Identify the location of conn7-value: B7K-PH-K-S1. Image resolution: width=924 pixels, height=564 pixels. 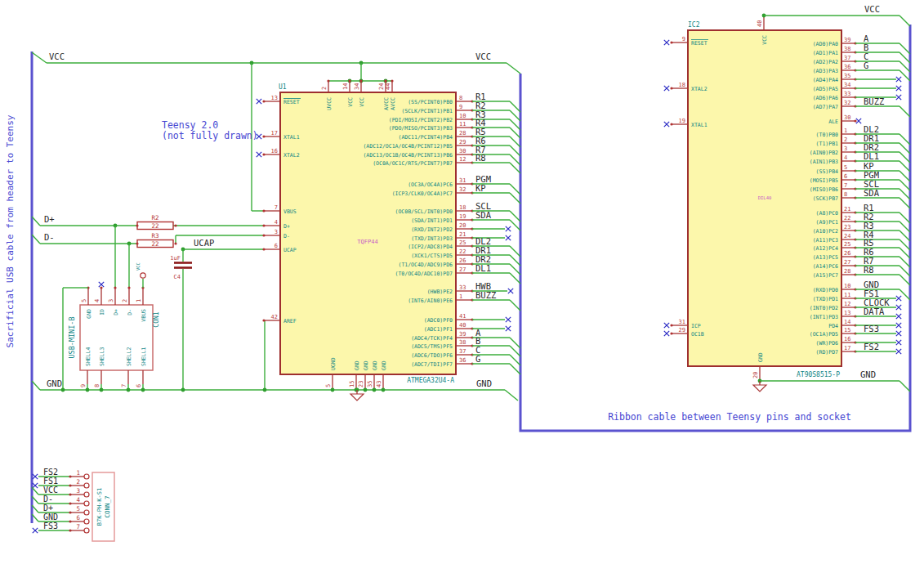
(100, 507).